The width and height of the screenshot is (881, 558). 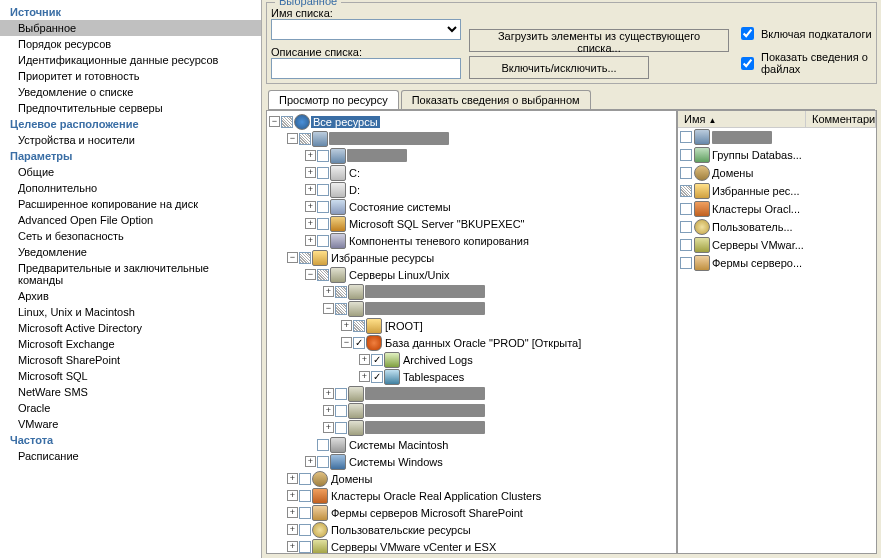 I want to click on include-subdirs-checkbox: Включая подкаталоги, so click(x=804, y=34).